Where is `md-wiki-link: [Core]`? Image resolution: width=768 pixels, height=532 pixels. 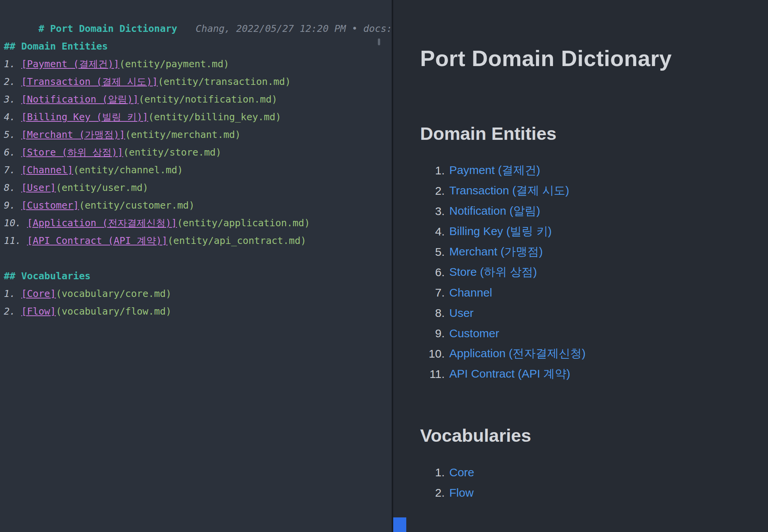
md-wiki-link: [Core] is located at coordinates (38, 293).